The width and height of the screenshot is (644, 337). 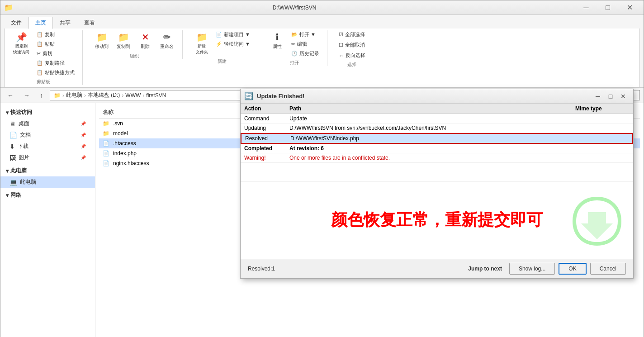 I want to click on dialog-minimize-button: ─, so click(x=598, y=96).